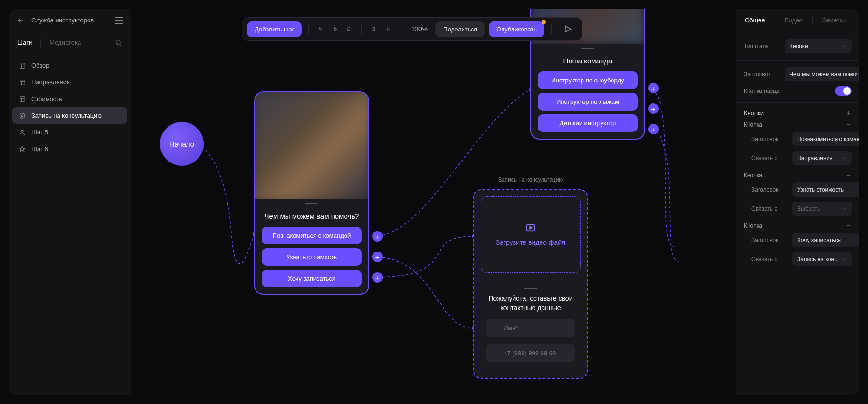  Describe the element at coordinates (794, 20) in the screenshot. I see `tab-video: Видео` at that location.